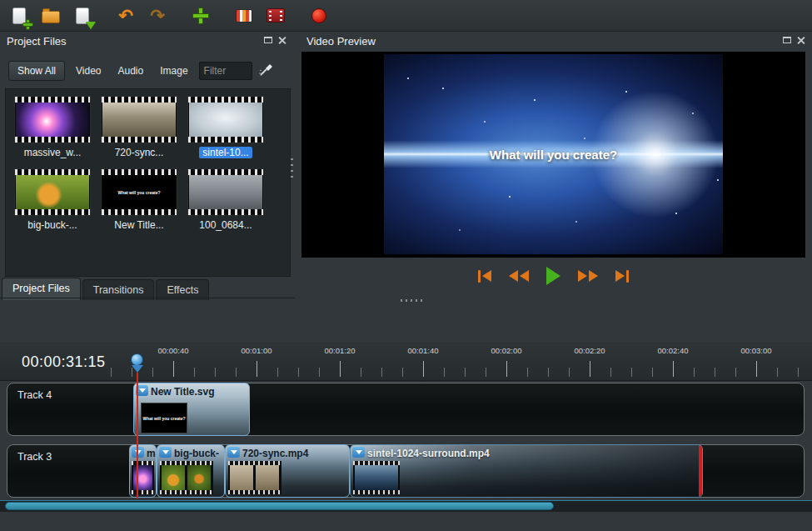  Describe the element at coordinates (191, 471) in the screenshot. I see `clip-big-buck: big-buck-` at that location.